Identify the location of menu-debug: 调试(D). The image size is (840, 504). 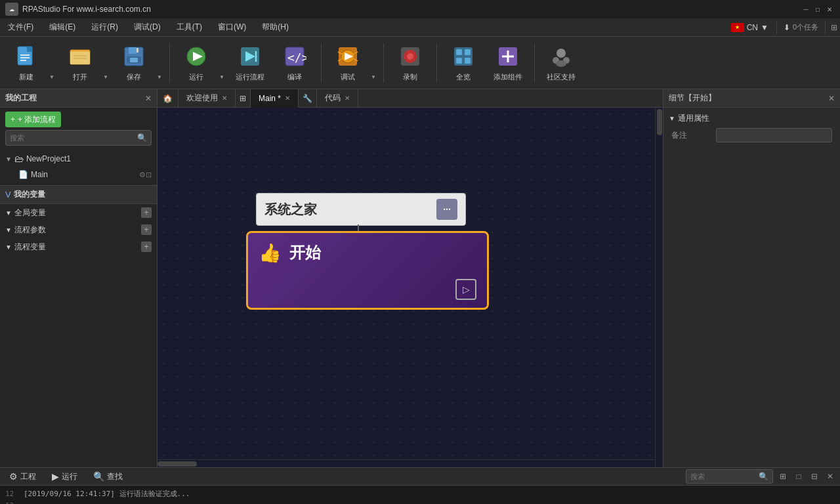
(147, 28).